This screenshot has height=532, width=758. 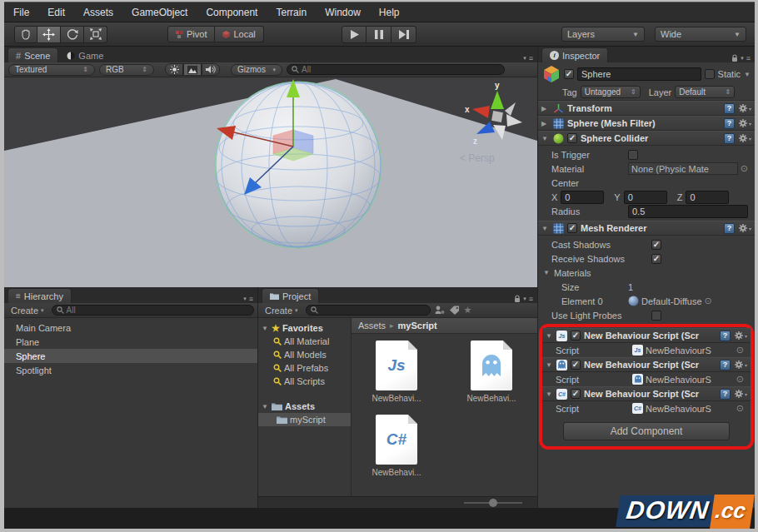 I want to click on tree-all-prefabs: All Prefabs, so click(x=305, y=368).